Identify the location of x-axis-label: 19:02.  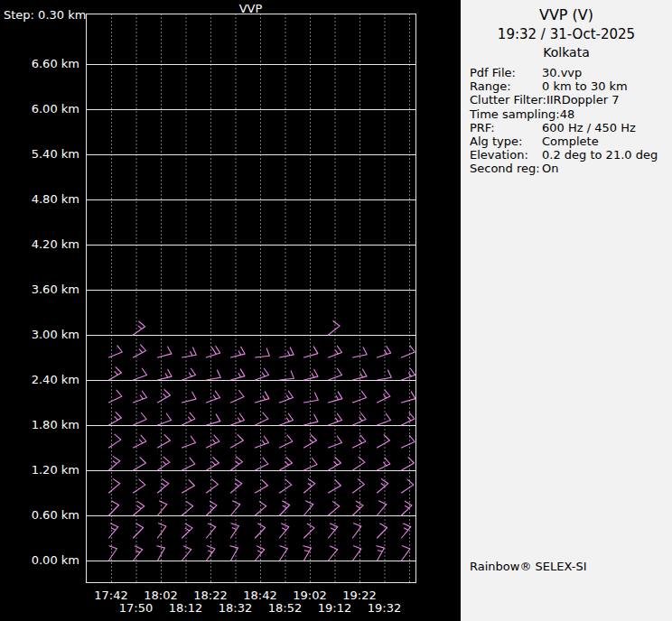
(310, 596).